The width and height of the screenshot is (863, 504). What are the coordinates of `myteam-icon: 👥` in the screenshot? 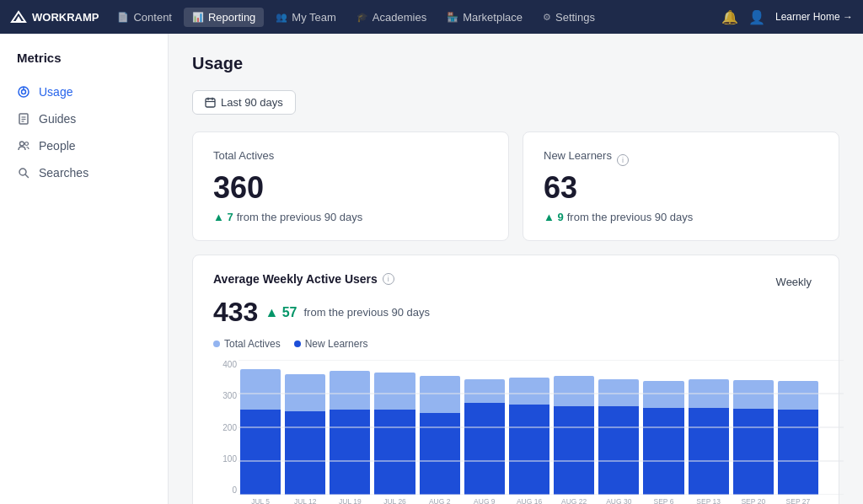 It's located at (281, 17).